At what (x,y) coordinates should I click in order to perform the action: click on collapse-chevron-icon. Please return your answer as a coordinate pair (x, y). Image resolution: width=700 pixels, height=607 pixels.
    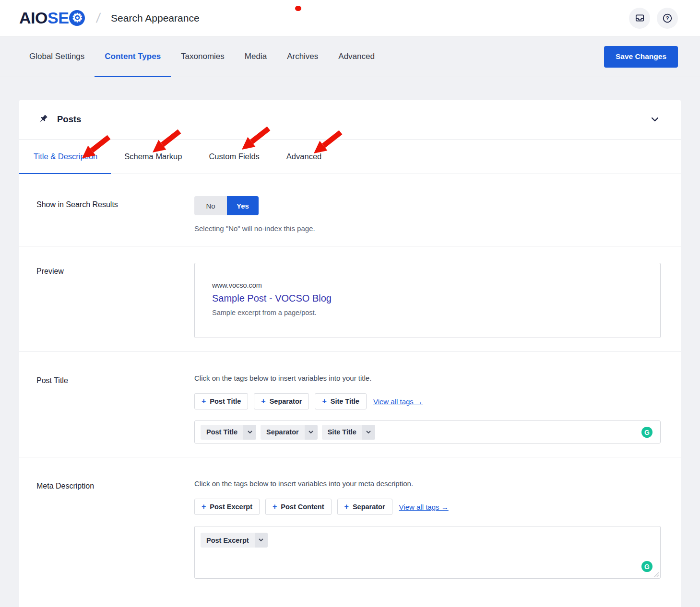
    Looking at the image, I should click on (655, 119).